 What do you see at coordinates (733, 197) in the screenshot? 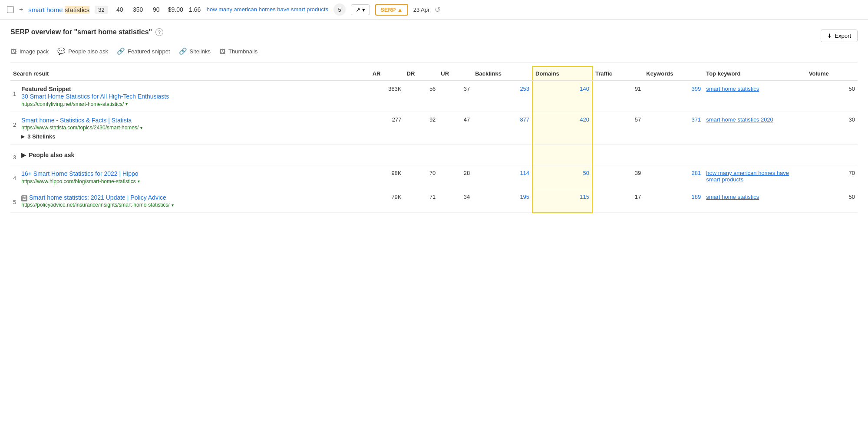
I see `topkw-link-5: smart home statistics` at bounding box center [733, 197].